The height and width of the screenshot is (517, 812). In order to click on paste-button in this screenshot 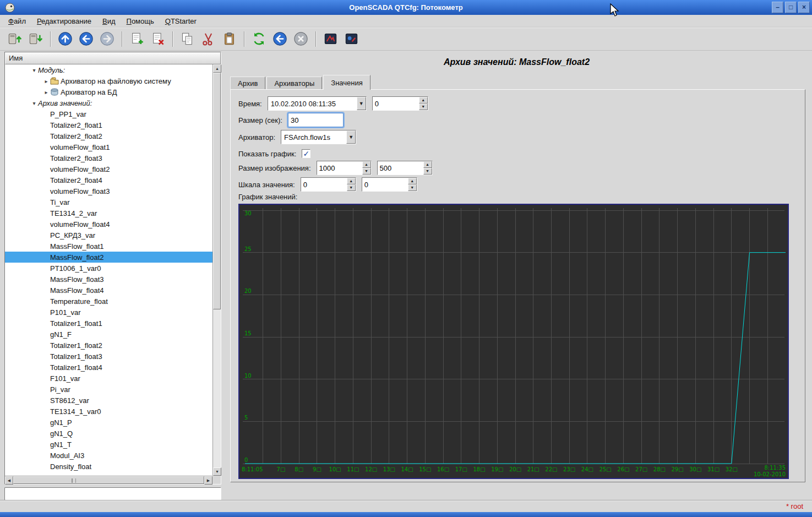, I will do `click(229, 39)`.